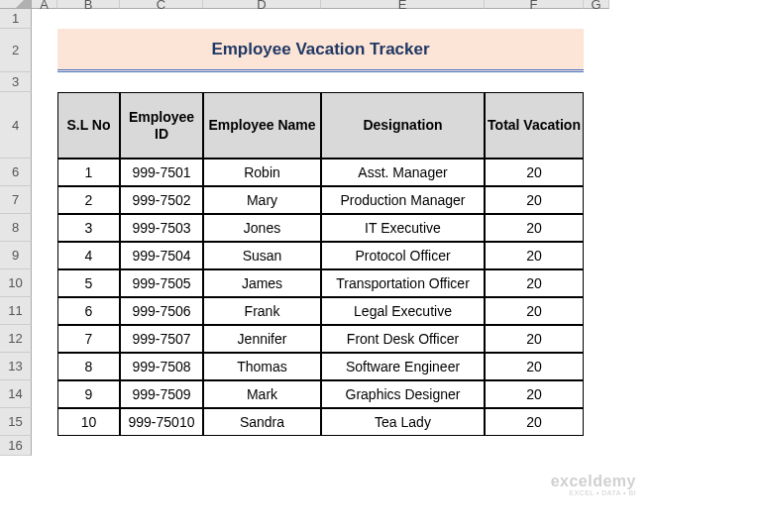 Image resolution: width=760 pixels, height=532 pixels. What do you see at coordinates (89, 256) in the screenshot?
I see `table-cell: 4` at bounding box center [89, 256].